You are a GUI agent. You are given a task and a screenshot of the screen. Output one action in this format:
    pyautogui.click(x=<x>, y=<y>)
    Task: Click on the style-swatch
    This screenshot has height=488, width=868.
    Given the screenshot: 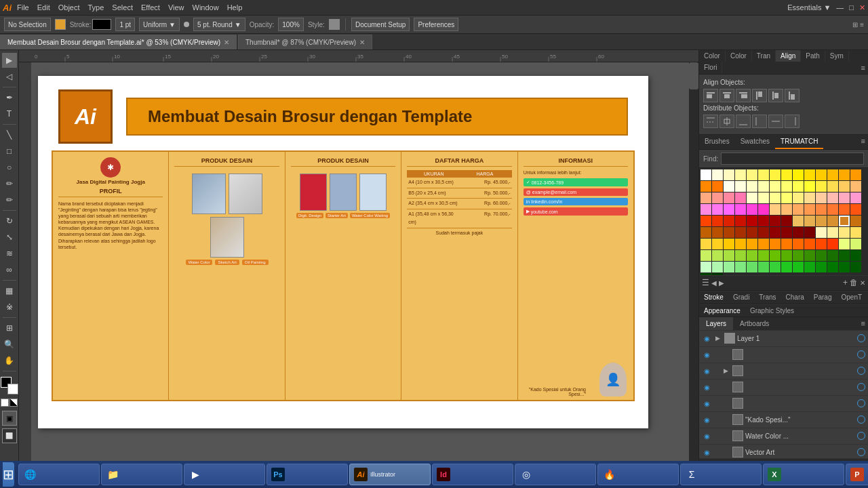 What is the action you would take?
    pyautogui.click(x=334, y=24)
    